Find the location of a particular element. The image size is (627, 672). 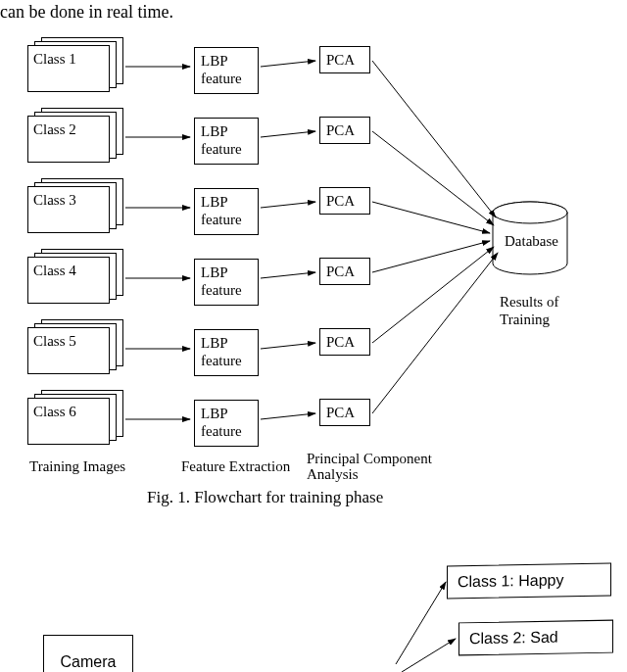

class-box-label: Class 1: Happy is located at coordinates (511, 581).